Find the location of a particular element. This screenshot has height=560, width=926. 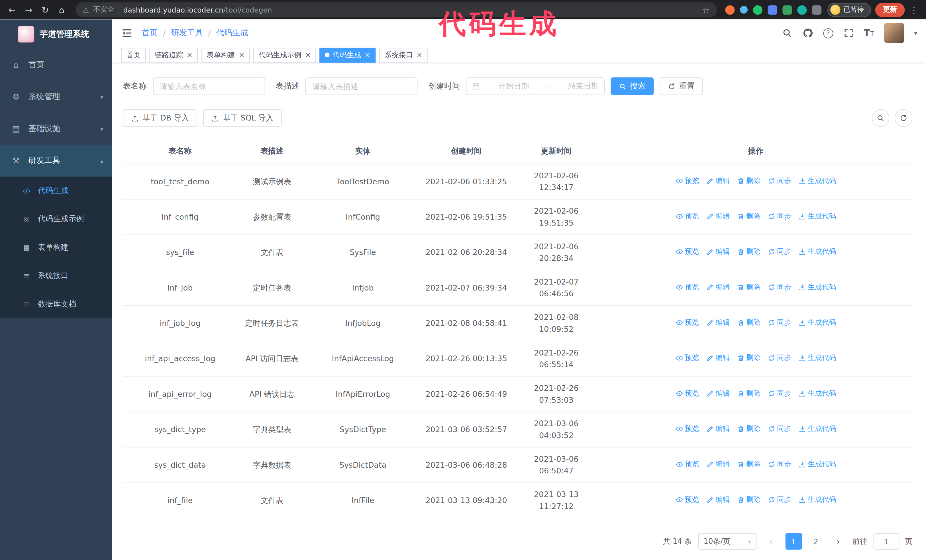

chevron-down-icon: ▾ is located at coordinates (915, 33).